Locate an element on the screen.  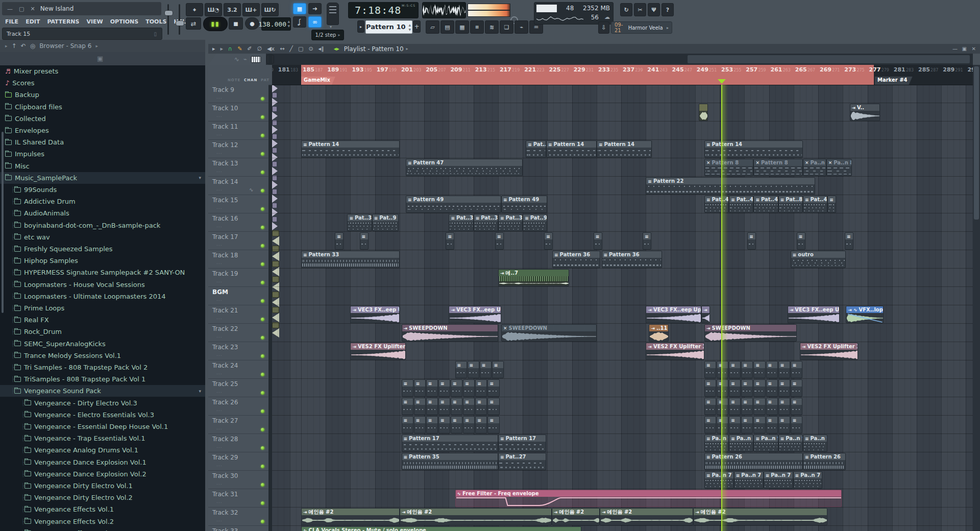
mute-tool-icon: ◀x is located at coordinates (271, 49).